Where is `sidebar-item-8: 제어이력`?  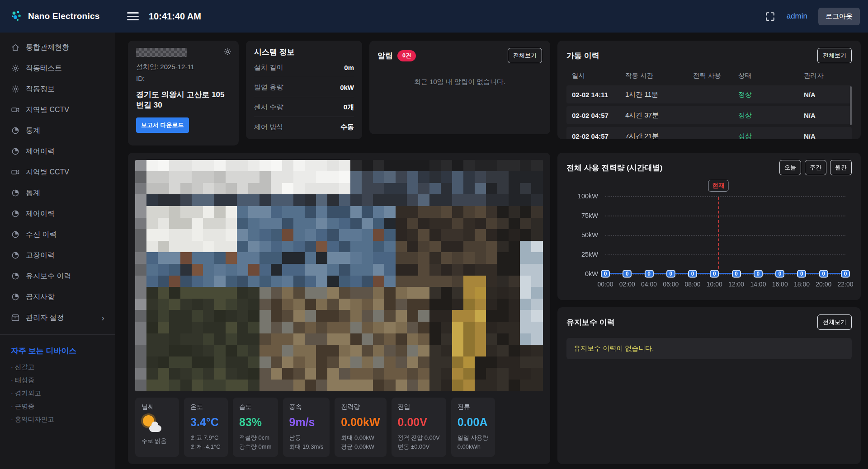 sidebar-item-8: 제어이력 is located at coordinates (58, 214).